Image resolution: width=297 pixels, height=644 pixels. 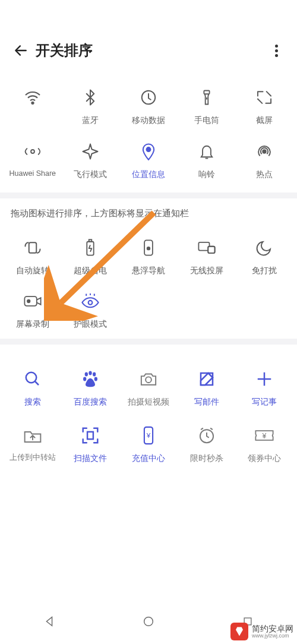 I want to click on watermark-name: 简约安卓网, so click(x=273, y=629).